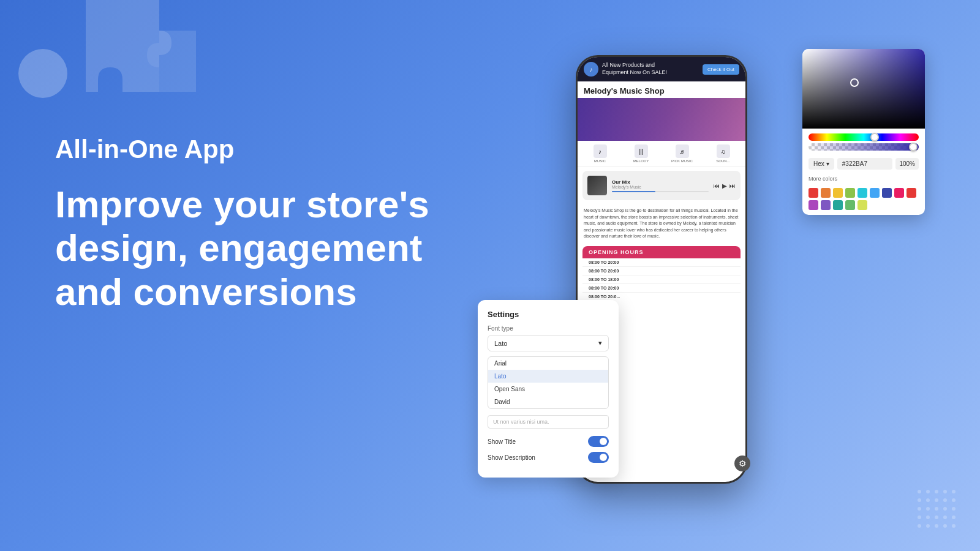 The image size is (980, 551). What do you see at coordinates (604, 271) in the screenshot?
I see `hours-time-2: 08:00 TO 20:00` at bounding box center [604, 271].